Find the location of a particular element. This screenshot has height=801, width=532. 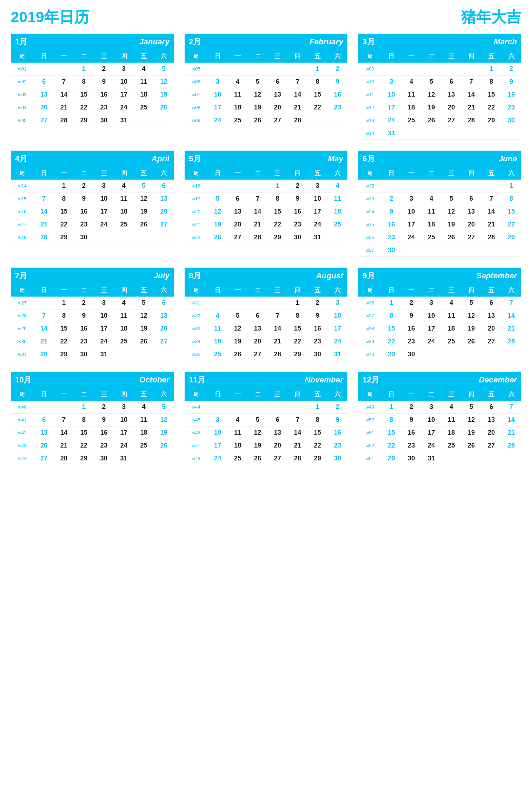

month-en-label: May is located at coordinates (336, 159).